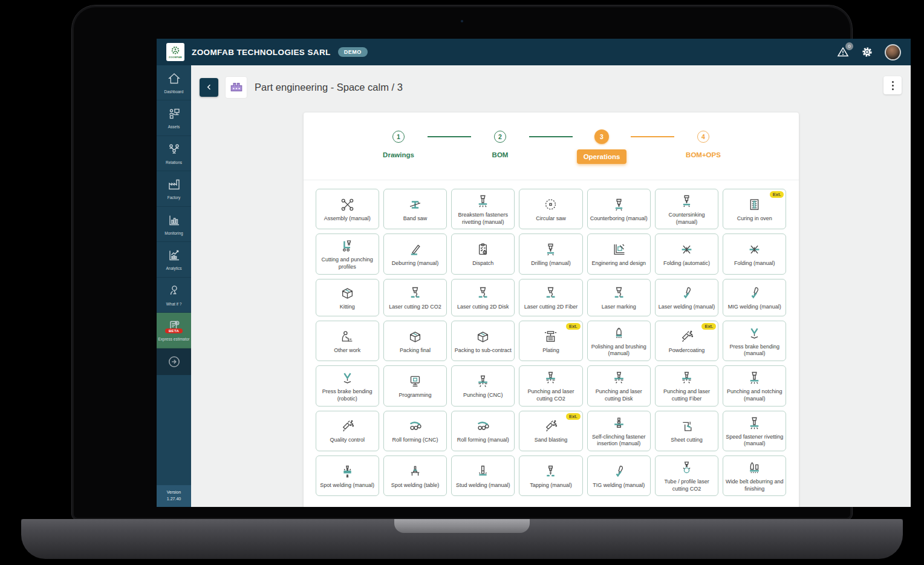 This screenshot has width=924, height=565. I want to click on sidebar-item-express-estimator: BETAExpress estimator, so click(174, 330).